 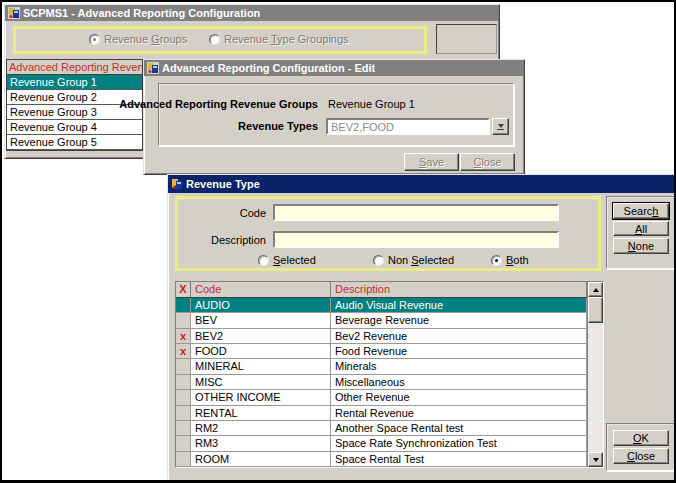 I want to click on description-input, so click(x=416, y=240).